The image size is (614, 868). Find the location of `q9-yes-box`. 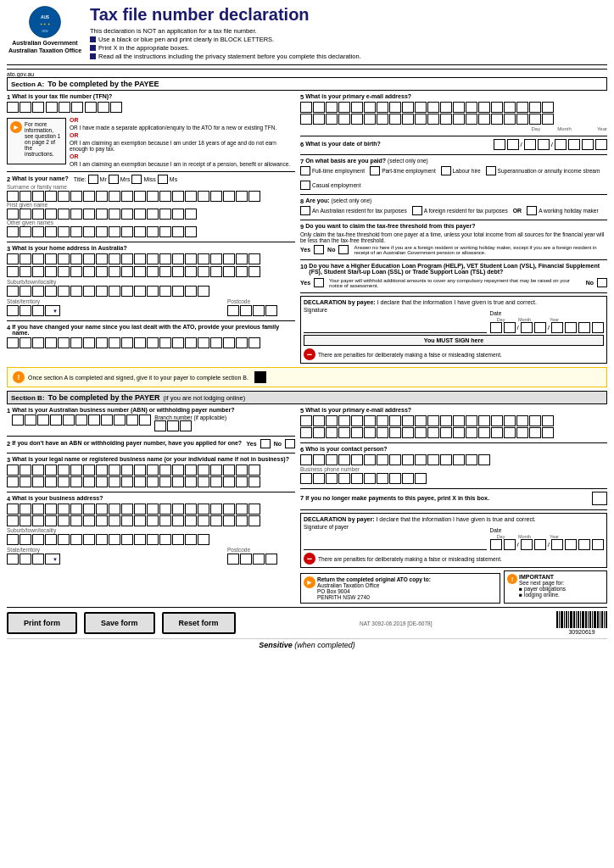

q9-yes-box is located at coordinates (319, 249).